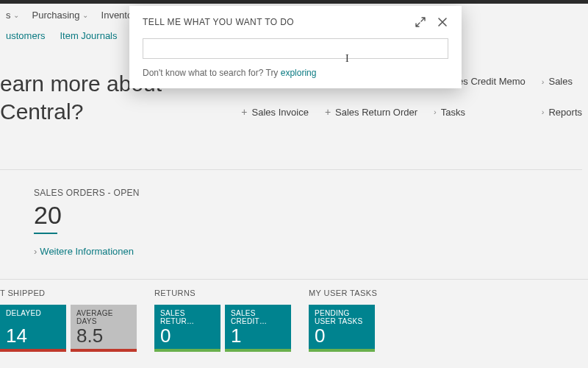 This screenshot has height=368, width=588. I want to click on tile-title: SALES CREDIT… OPEN -, so click(258, 317).